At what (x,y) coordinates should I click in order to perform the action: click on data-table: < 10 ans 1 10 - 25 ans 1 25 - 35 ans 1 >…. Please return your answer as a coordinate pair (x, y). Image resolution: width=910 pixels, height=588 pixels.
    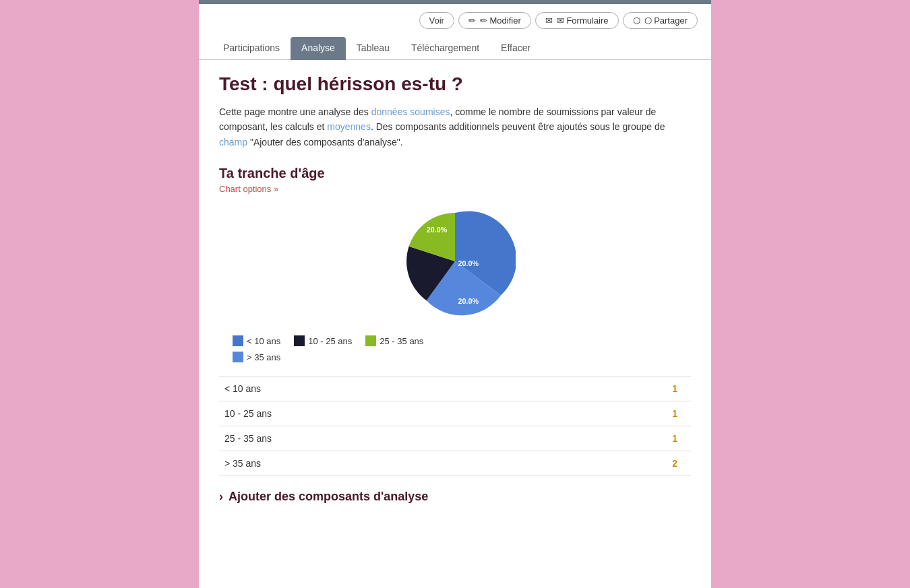
    Looking at the image, I should click on (455, 426).